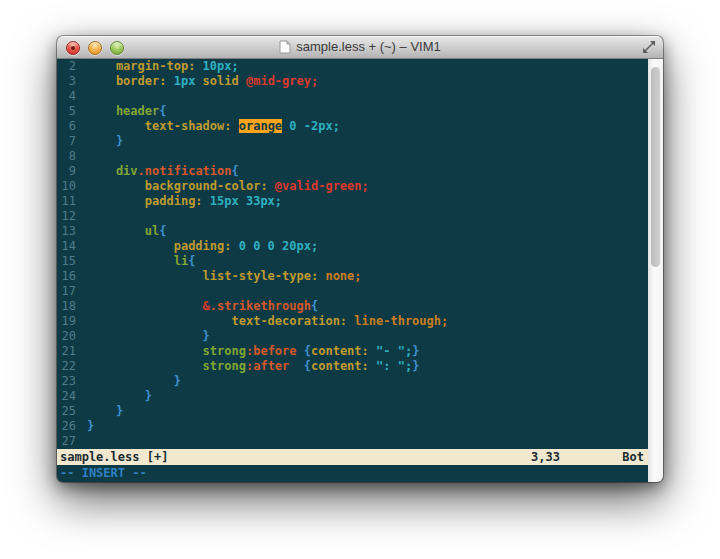  Describe the element at coordinates (66, 336) in the screenshot. I see `line-number: 20` at that location.